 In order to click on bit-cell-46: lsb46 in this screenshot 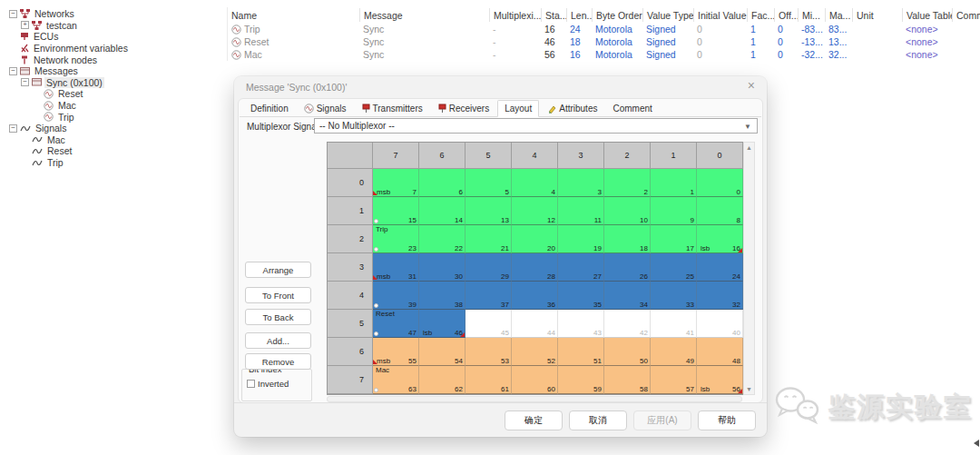, I will do `click(443, 323)`.